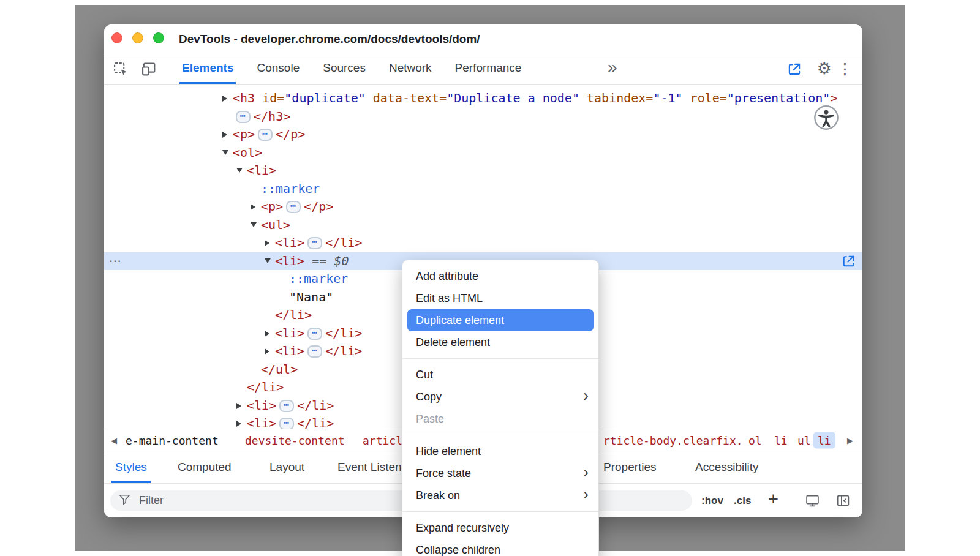  What do you see at coordinates (824, 69) in the screenshot?
I see `settings-icon: ⚙` at bounding box center [824, 69].